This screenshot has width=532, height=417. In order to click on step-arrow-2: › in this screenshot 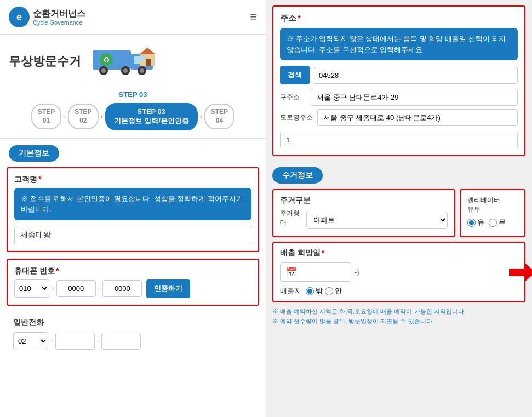, I will do `click(102, 117)`.